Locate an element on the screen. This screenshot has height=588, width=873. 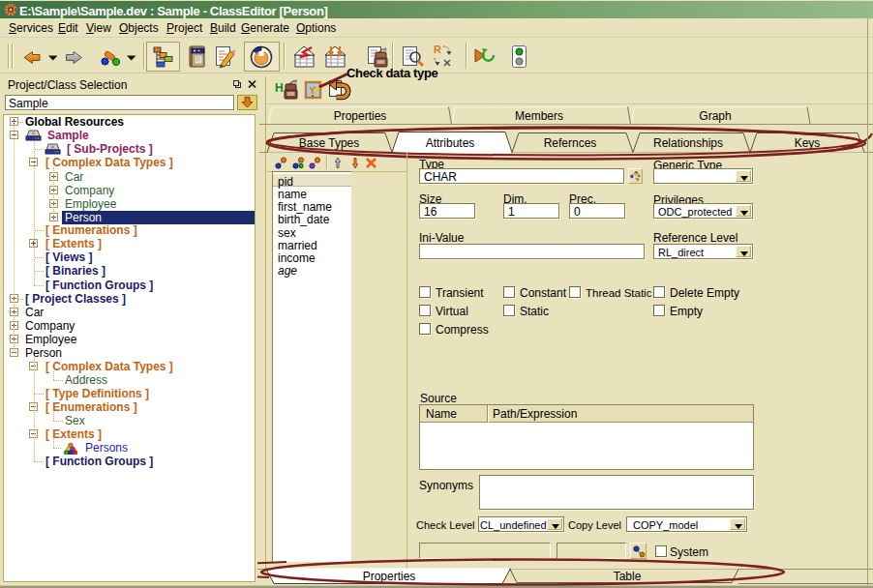
svg-text: Members is located at coordinates (539, 116).